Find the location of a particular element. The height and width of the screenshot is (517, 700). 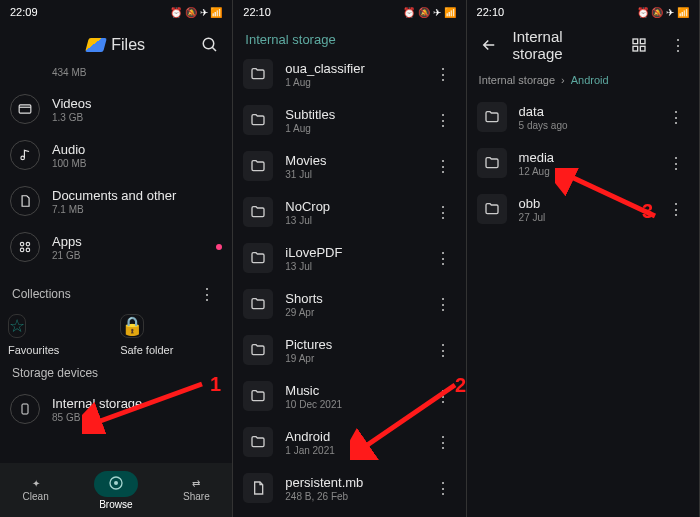

breadcrumb-current: Android is located at coordinates (590, 80).